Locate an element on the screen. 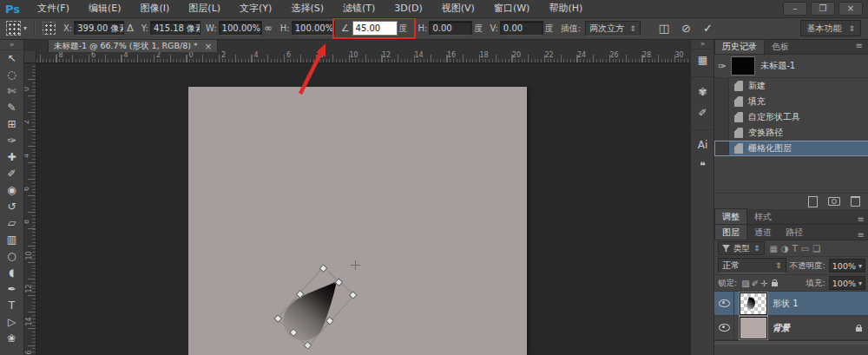 Image resolution: width=868 pixels, height=355 pixels. link-dimensions-icon: ∞ is located at coordinates (269, 28).